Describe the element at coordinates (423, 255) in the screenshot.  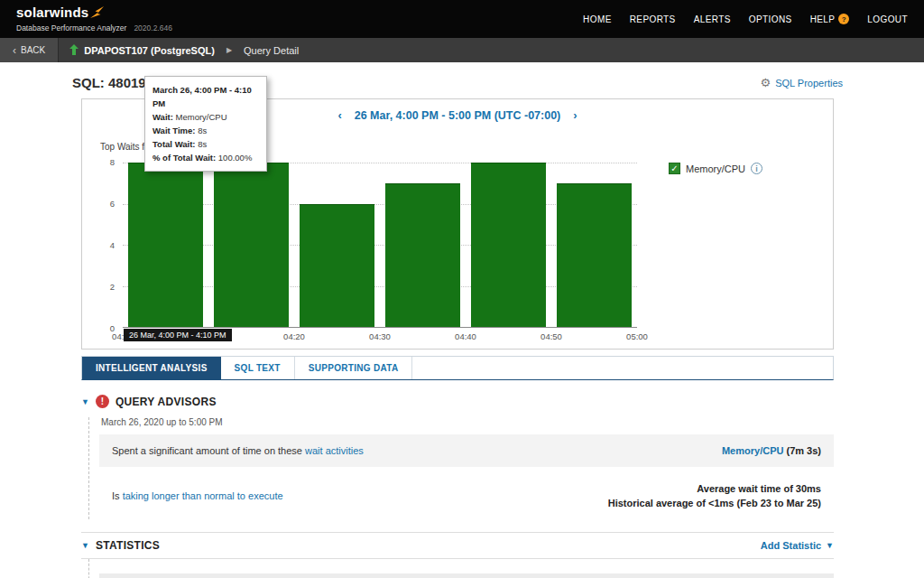
I see `bar-4-30-pm` at that location.